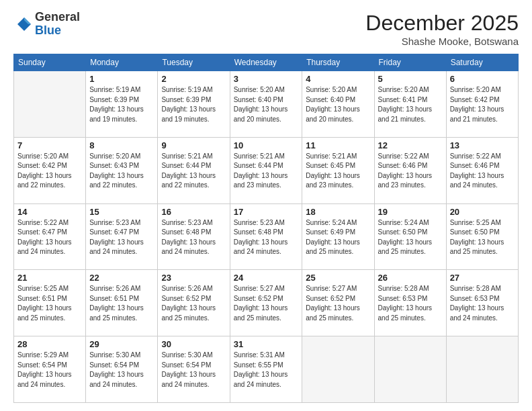  Describe the element at coordinates (482, 105) in the screenshot. I see `day-info: Sunrise: 5:20 AM Sunset: 6:42 PM Dayligh…` at that location.